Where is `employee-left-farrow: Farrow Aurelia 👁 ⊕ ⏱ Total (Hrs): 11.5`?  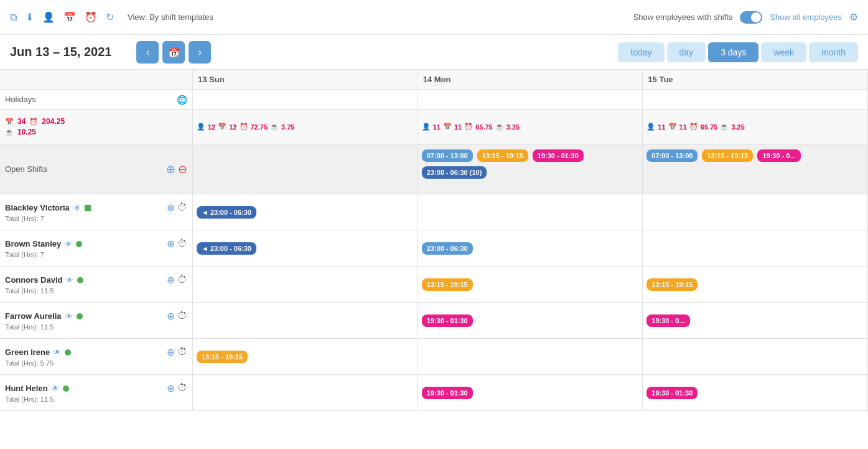 employee-left-farrow: Farrow Aurelia 👁 ⊕ ⏱ Total (Hrs): 11.5 is located at coordinates (96, 320).